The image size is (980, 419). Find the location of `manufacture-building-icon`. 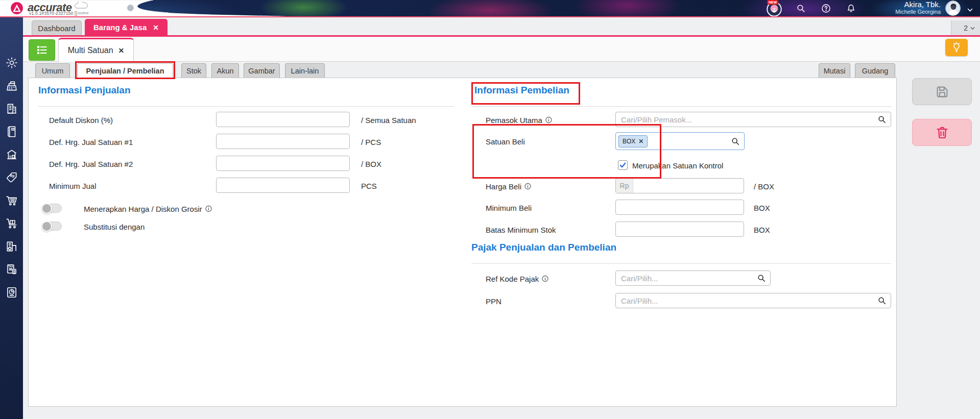

manufacture-building-icon is located at coordinates (11, 246).